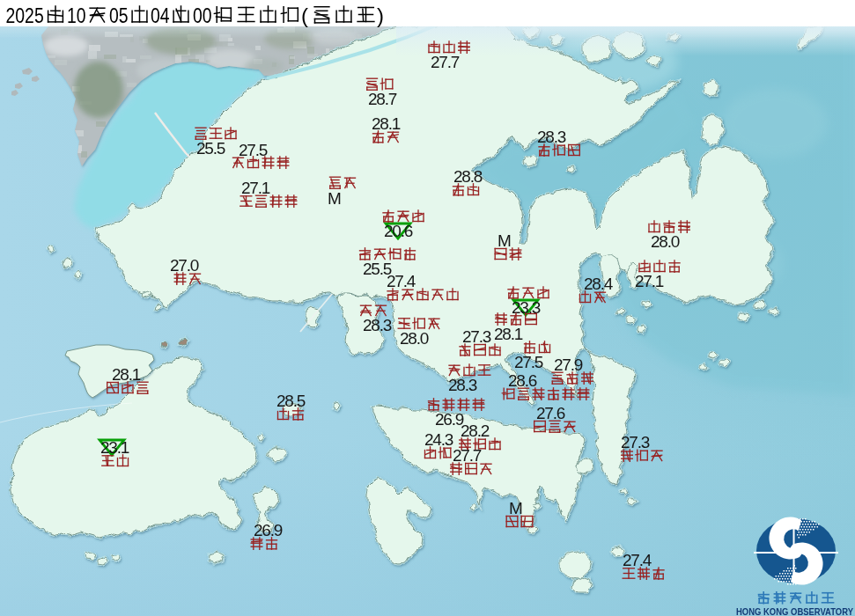  Describe the element at coordinates (119, 16) in the screenshot. I see `svg-text: 05` at that location.